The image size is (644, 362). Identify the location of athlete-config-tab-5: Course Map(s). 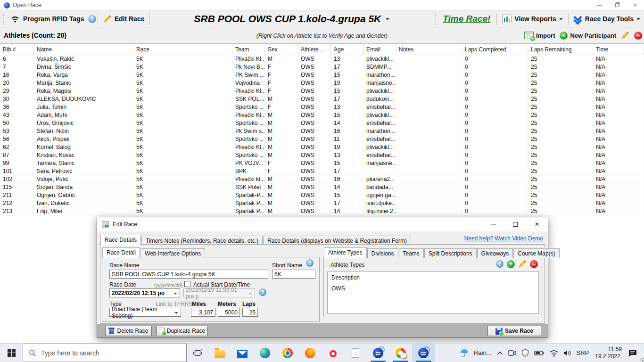
(537, 254).